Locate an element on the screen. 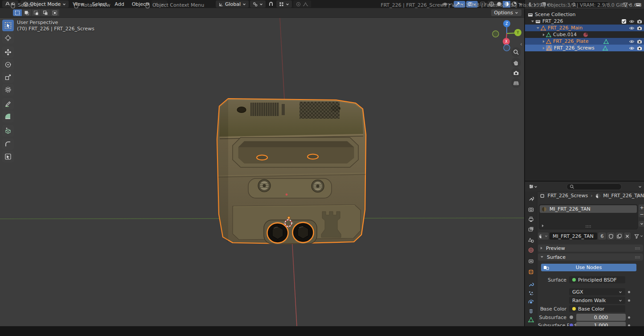 The width and height of the screenshot is (644, 336). chevron-down-icon is located at coordinates (640, 187).